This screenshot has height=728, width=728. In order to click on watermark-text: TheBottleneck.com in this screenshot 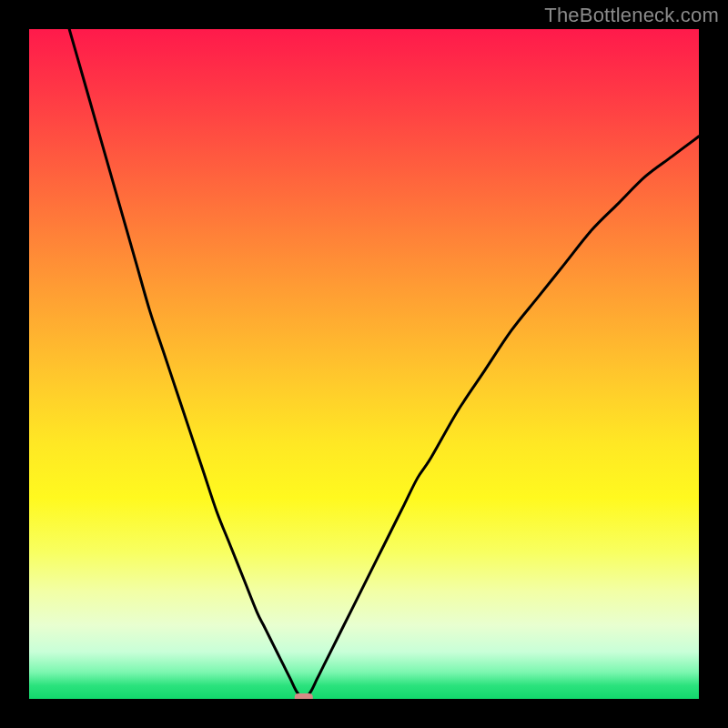, I will do `click(632, 15)`.